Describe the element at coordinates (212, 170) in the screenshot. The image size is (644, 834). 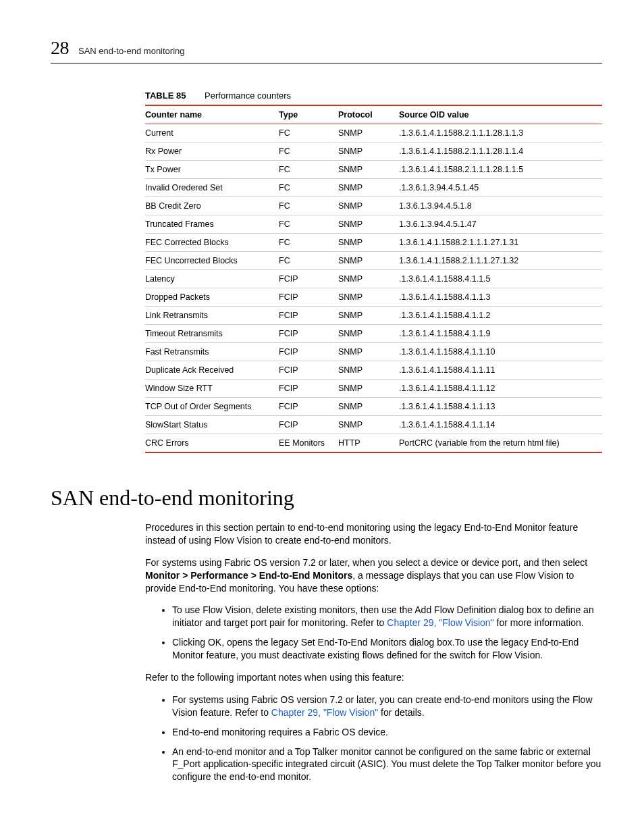
I see `table-cell: Tx Power` at that location.